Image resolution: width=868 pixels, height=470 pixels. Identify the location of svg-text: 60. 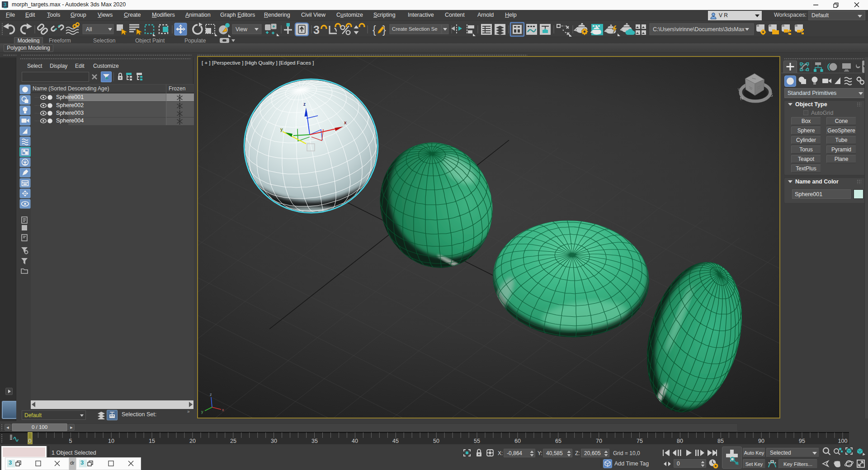
(518, 441).